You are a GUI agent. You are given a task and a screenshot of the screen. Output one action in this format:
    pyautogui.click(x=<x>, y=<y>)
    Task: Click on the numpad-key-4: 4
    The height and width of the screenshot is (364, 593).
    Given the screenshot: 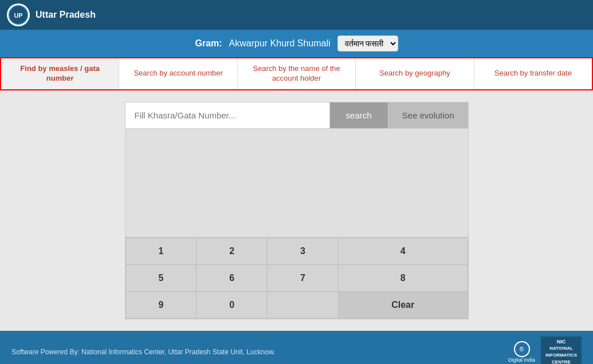 What is the action you would take?
    pyautogui.click(x=403, y=251)
    